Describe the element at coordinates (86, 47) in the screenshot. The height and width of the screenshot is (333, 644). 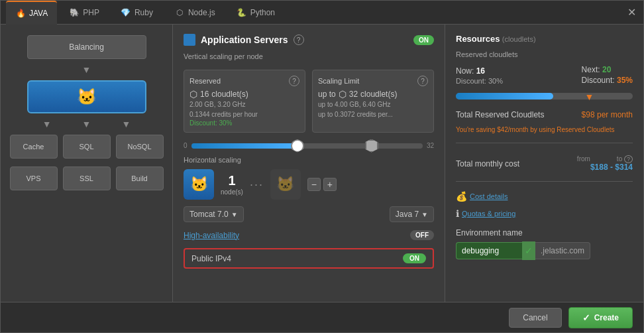
I see `balancing-label: Balancing` at that location.